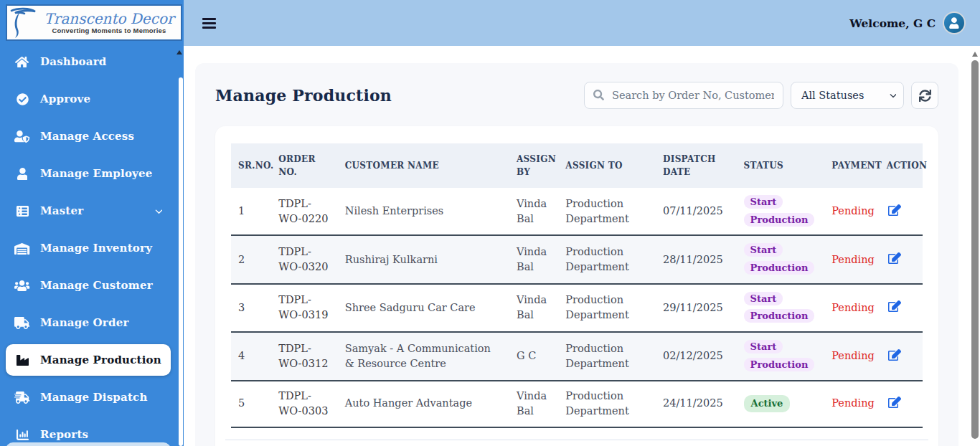 The width and height of the screenshot is (980, 446). I want to click on sidebar-item-label: Approve, so click(65, 99).